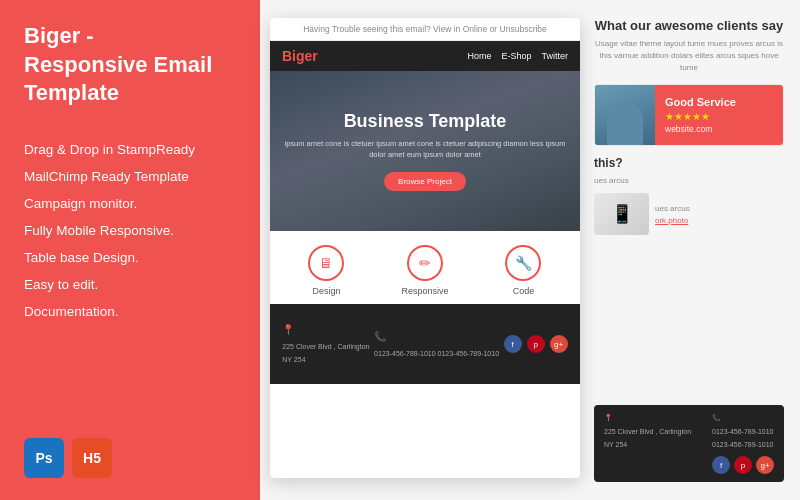 The width and height of the screenshot is (800, 500). I want to click on testimonial-title: Good Service, so click(719, 102).